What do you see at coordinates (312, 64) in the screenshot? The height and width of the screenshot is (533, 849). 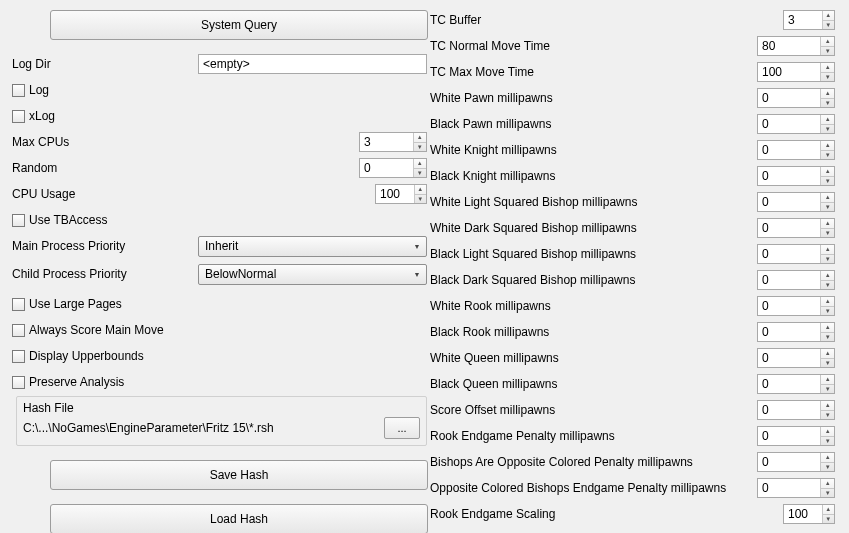 I see `log-dir-input` at bounding box center [312, 64].